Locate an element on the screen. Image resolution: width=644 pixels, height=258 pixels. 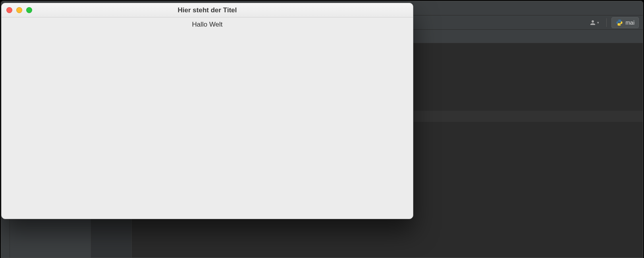
close-icon is located at coordinates (10, 10).